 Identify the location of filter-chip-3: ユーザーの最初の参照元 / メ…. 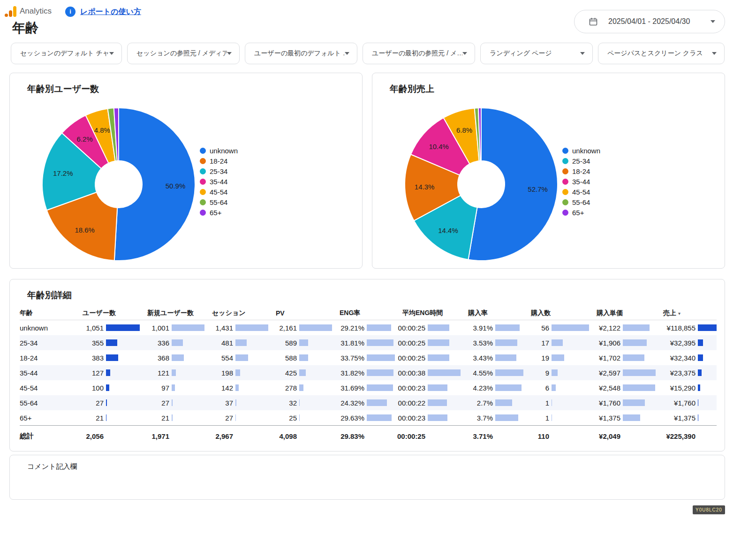
(419, 53).